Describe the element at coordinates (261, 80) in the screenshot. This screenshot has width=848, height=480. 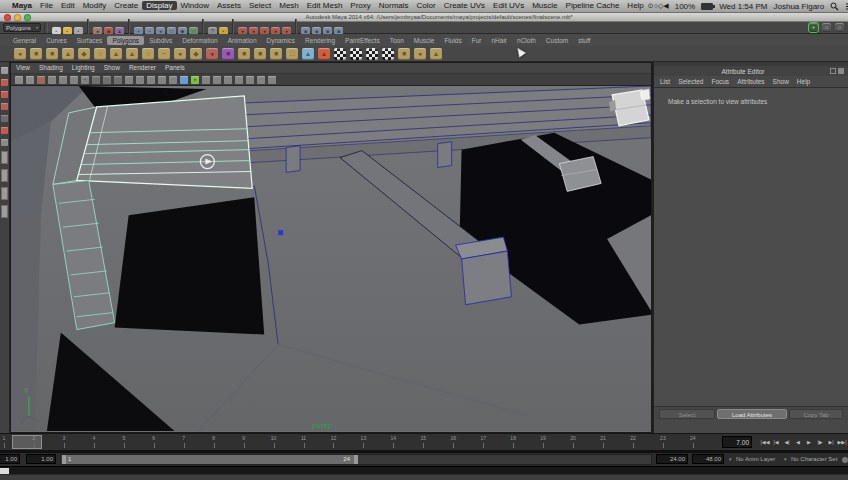
I see `xray-icon` at that location.